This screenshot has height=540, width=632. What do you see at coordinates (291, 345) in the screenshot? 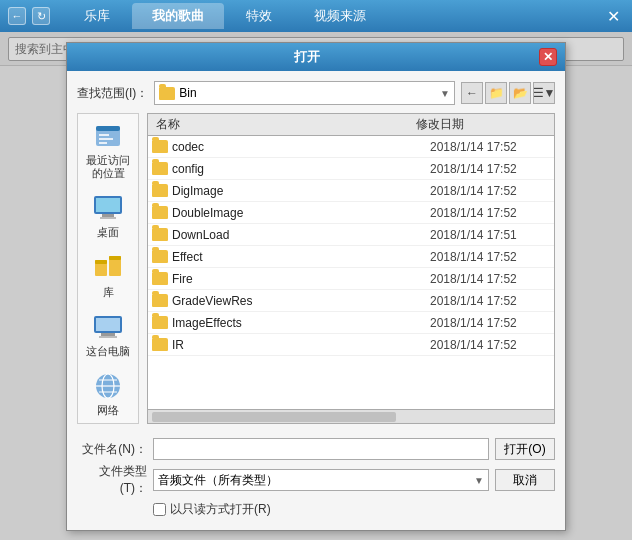
I see `file-name: IR` at bounding box center [291, 345].